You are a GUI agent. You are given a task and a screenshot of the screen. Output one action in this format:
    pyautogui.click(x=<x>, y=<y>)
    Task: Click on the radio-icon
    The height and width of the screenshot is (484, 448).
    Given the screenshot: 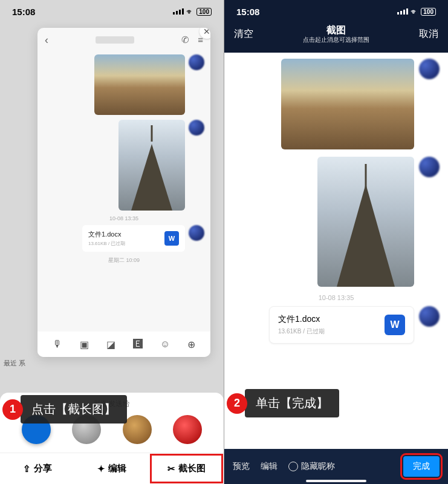 What is the action you would take?
    pyautogui.click(x=293, y=466)
    